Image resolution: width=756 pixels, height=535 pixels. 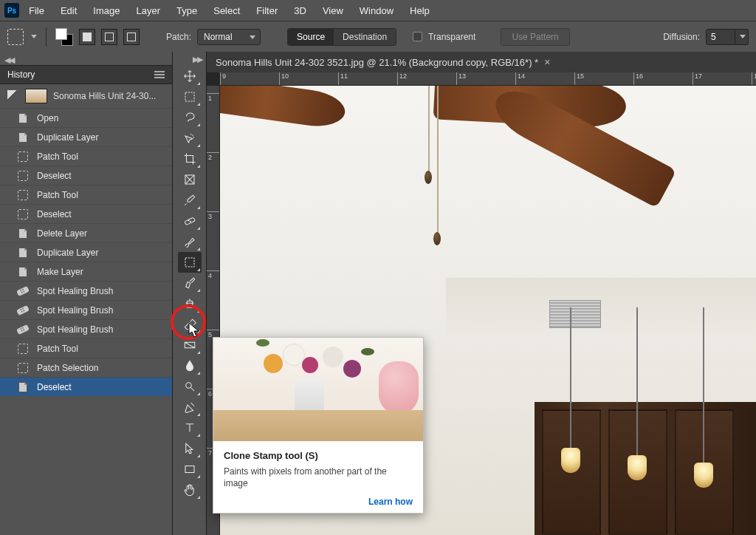 What do you see at coordinates (227, 10) in the screenshot?
I see `menu-select: Select` at bounding box center [227, 10].